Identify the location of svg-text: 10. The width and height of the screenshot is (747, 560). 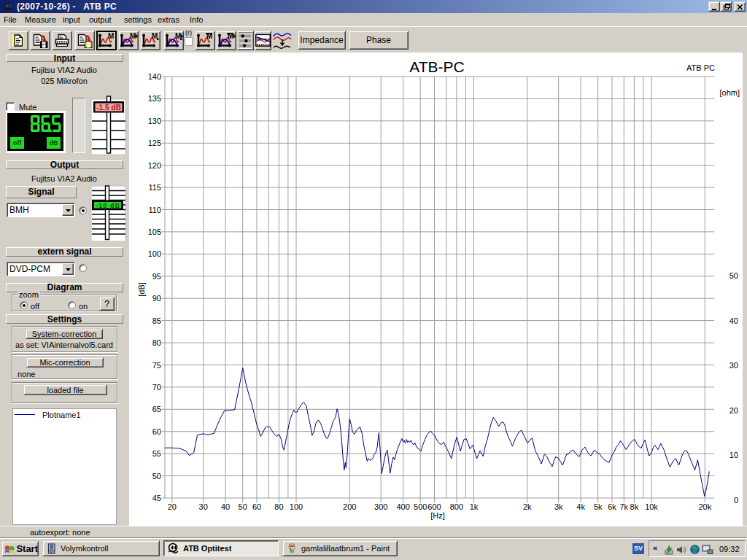
(734, 455).